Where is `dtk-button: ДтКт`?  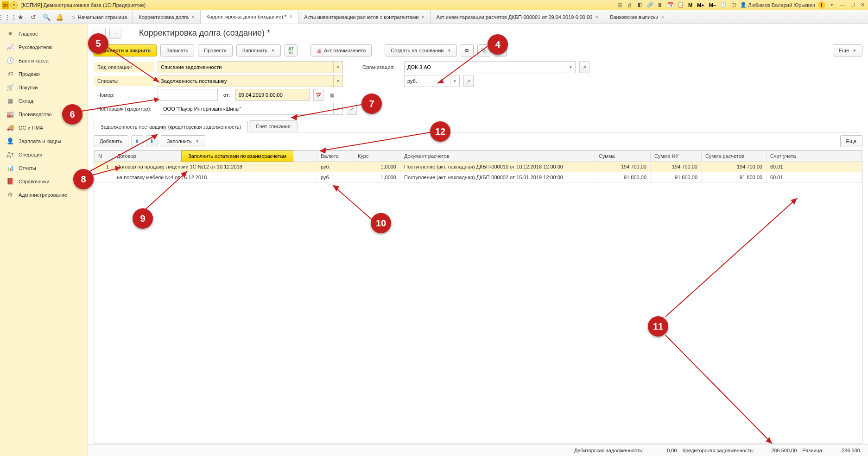
dtk-button: ДтКт is located at coordinates (291, 50).